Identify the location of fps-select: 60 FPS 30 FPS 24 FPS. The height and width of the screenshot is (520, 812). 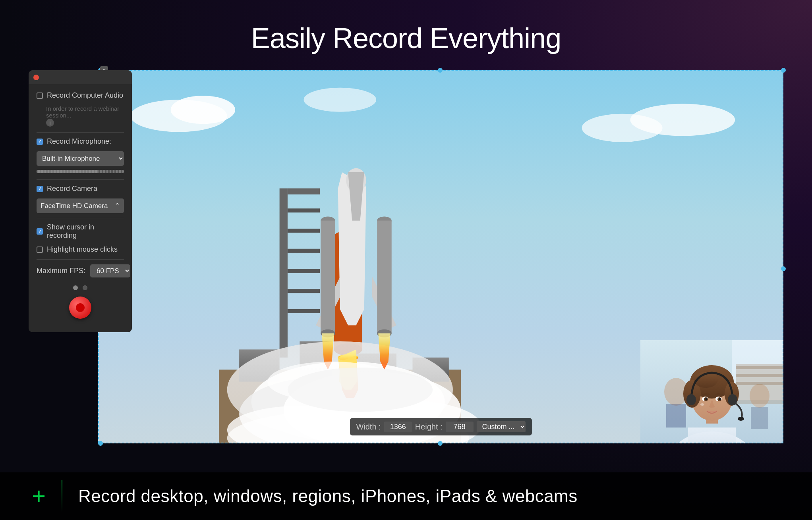
(110, 271).